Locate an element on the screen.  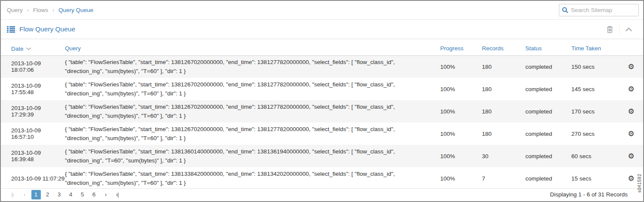
pagination-page-1: 1 is located at coordinates (36, 195).